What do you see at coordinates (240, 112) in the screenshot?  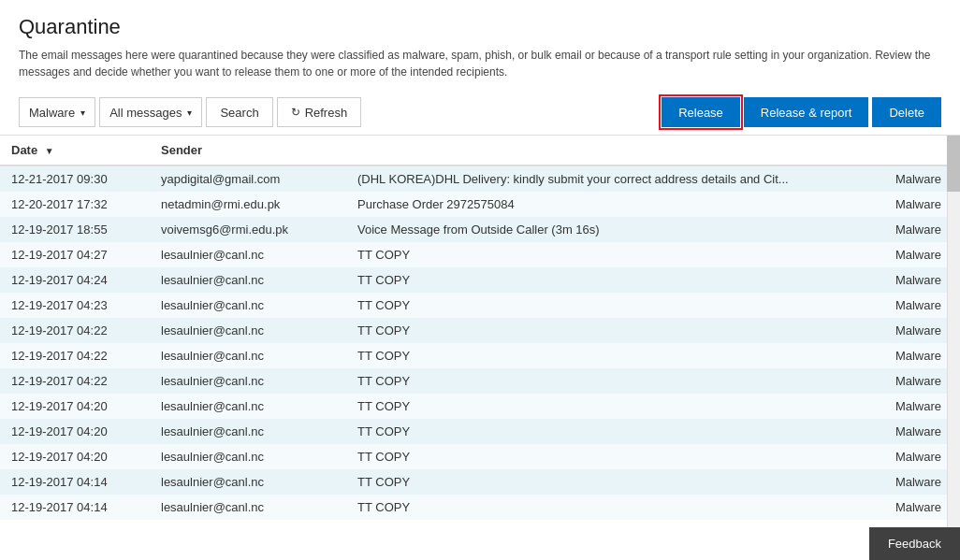 I see `search-button: Search` at bounding box center [240, 112].